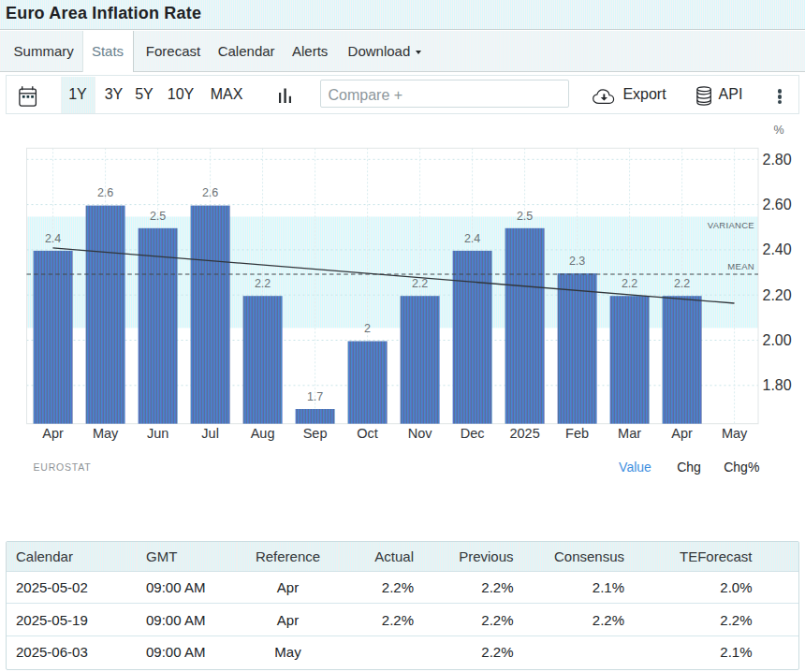 This screenshot has width=805, height=672. What do you see at coordinates (367, 433) in the screenshot?
I see `svg-text: Oct` at bounding box center [367, 433].